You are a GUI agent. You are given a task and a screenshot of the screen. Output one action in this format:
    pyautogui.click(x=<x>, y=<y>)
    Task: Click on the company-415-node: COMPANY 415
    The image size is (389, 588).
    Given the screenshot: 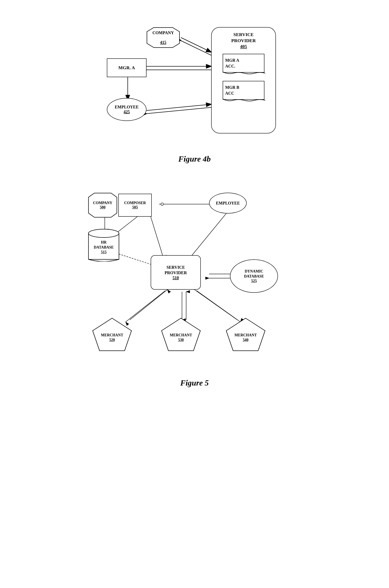 What is the action you would take?
    pyautogui.click(x=163, y=37)
    